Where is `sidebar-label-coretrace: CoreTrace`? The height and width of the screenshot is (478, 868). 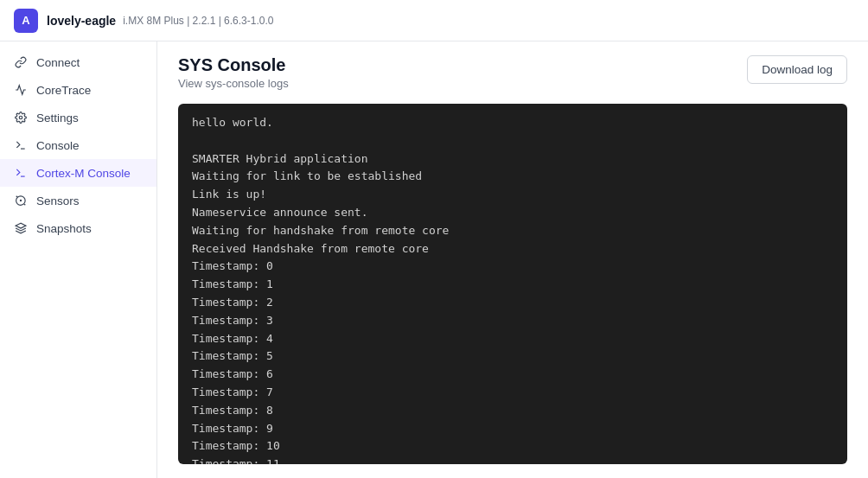 sidebar-label-coretrace: CoreTrace is located at coordinates (64, 90).